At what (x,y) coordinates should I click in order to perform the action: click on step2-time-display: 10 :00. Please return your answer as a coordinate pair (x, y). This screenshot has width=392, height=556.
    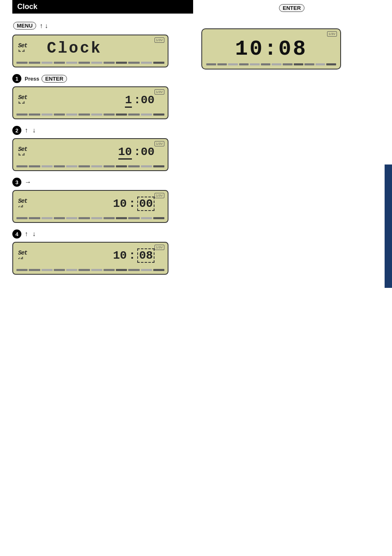
    Looking at the image, I should click on (136, 152).